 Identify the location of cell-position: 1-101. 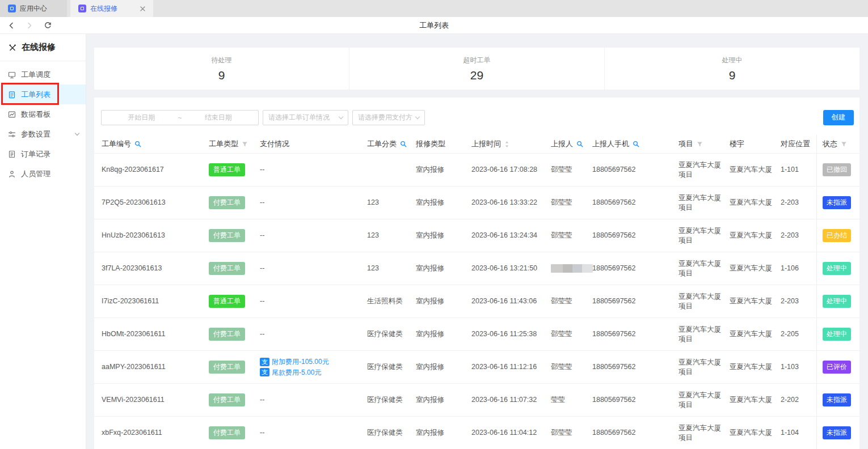
(799, 170).